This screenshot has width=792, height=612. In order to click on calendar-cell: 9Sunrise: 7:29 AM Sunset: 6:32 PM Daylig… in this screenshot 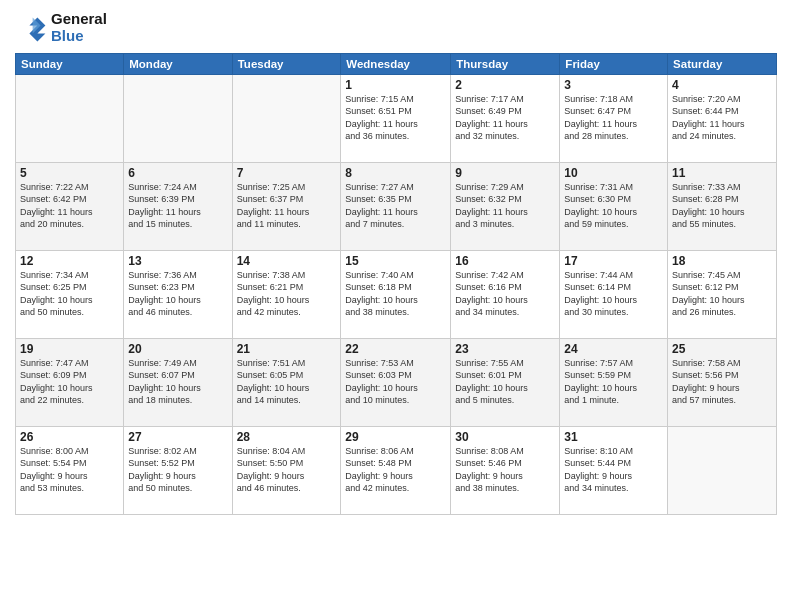, I will do `click(506, 206)`.